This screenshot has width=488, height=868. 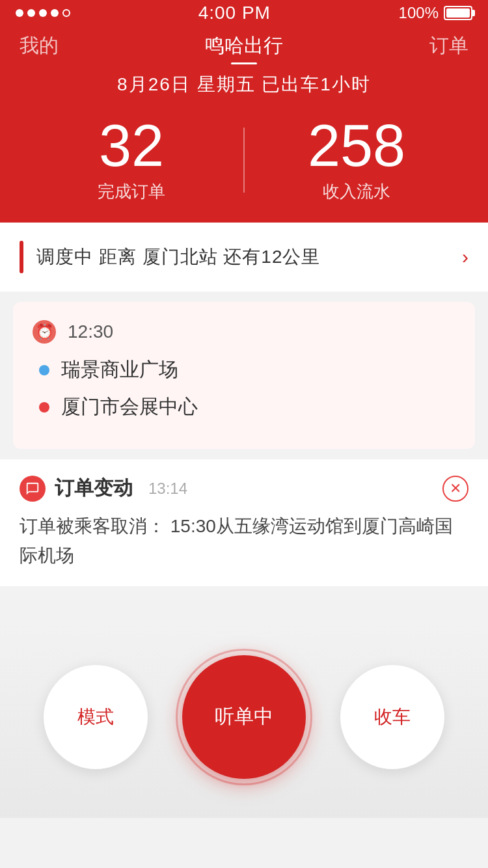 What do you see at coordinates (357, 146) in the screenshot?
I see `revenue-count: 258` at bounding box center [357, 146].